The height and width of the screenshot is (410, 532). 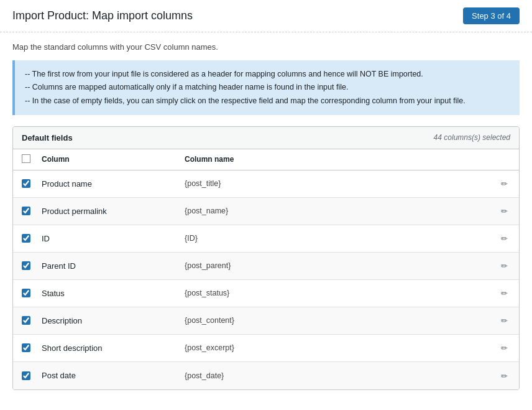 What do you see at coordinates (505, 238) in the screenshot?
I see `edit-icon-id` at bounding box center [505, 238].